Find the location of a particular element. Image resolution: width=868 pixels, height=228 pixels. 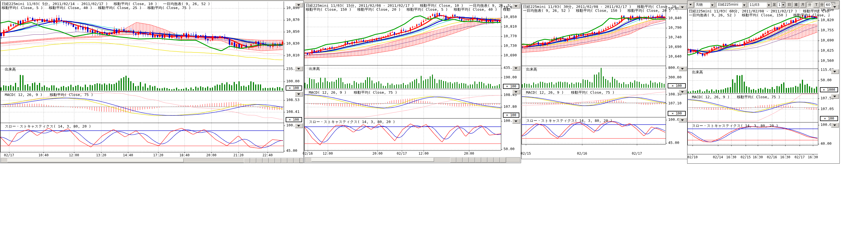

period-button-T: T is located at coordinates (816, 5).